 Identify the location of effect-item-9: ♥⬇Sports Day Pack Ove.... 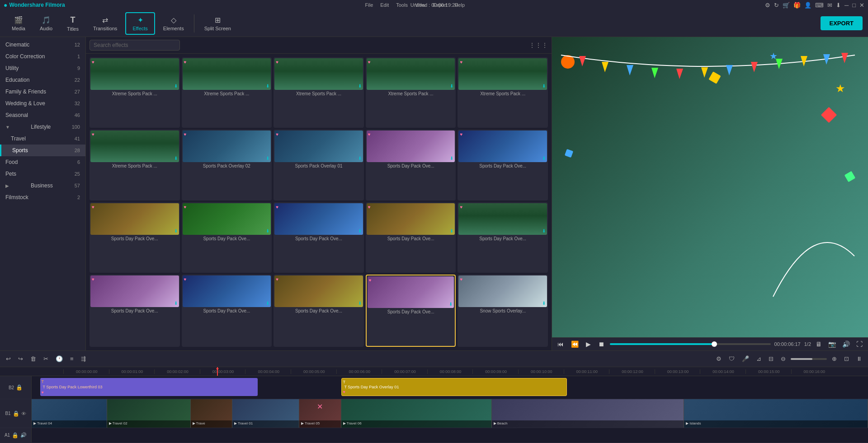
(411, 165).